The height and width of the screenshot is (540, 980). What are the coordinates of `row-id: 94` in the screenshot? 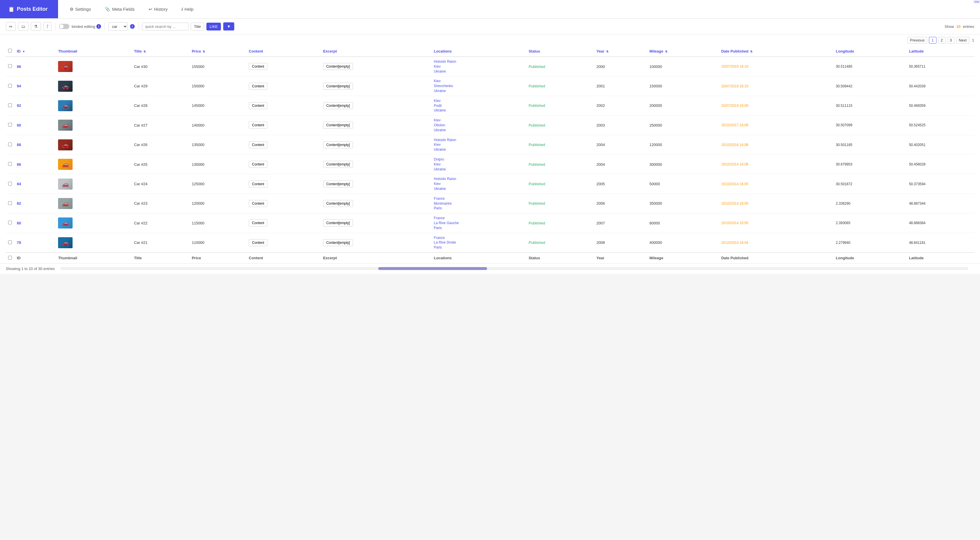 It's located at (35, 86).